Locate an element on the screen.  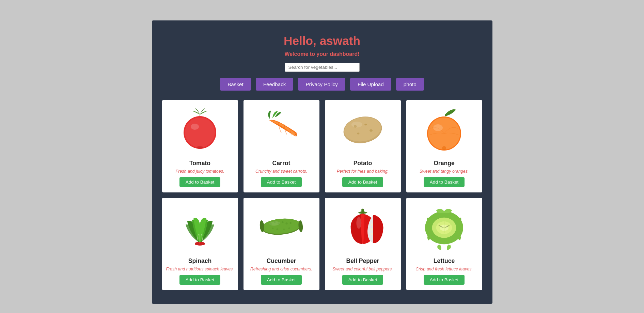
search-row is located at coordinates (322, 67).